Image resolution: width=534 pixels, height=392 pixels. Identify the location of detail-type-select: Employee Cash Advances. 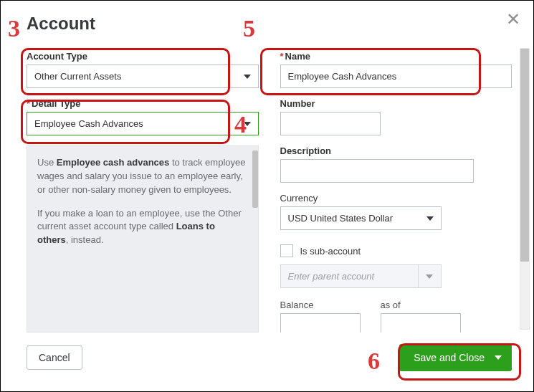
(143, 123).